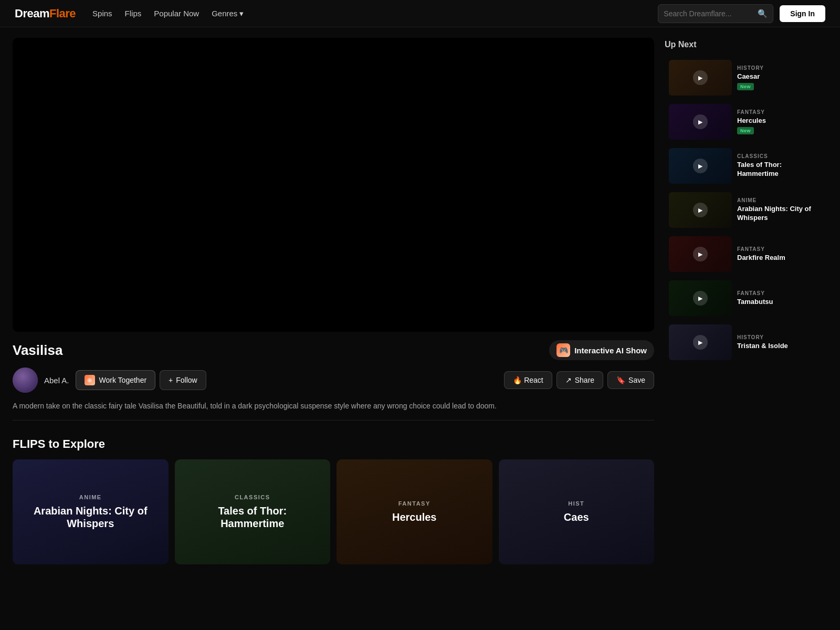 Image resolution: width=840 pixels, height=630 pixels. I want to click on sidebar-info: FANTASY Darkfire Realm, so click(780, 254).